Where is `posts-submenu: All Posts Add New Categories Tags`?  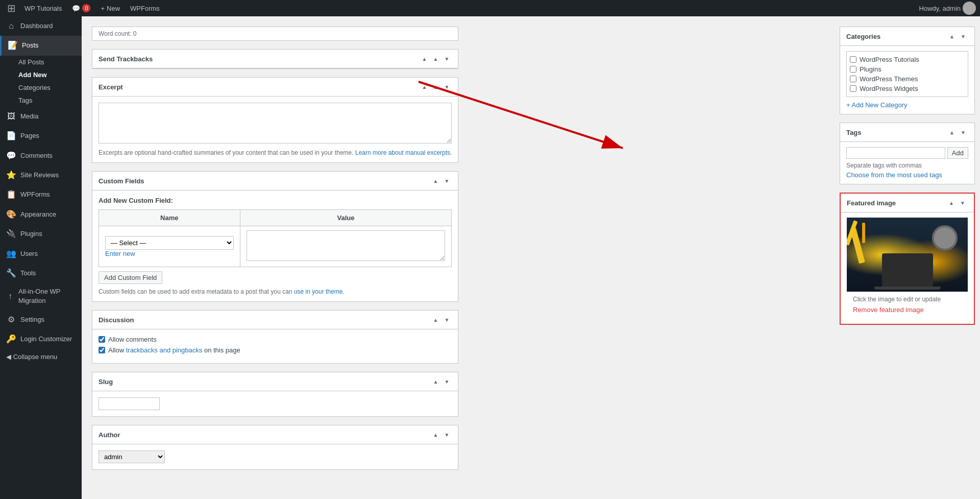 posts-submenu: All Posts Add New Categories Tags is located at coordinates (41, 81).